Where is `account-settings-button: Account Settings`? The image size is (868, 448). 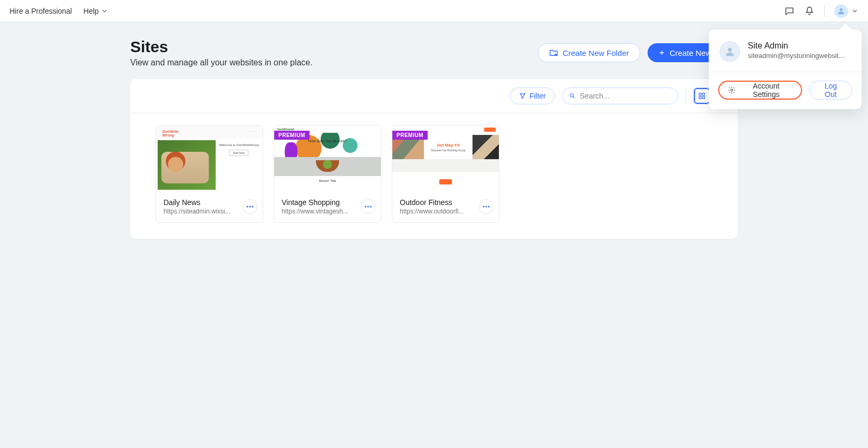 account-settings-button: Account Settings is located at coordinates (760, 90).